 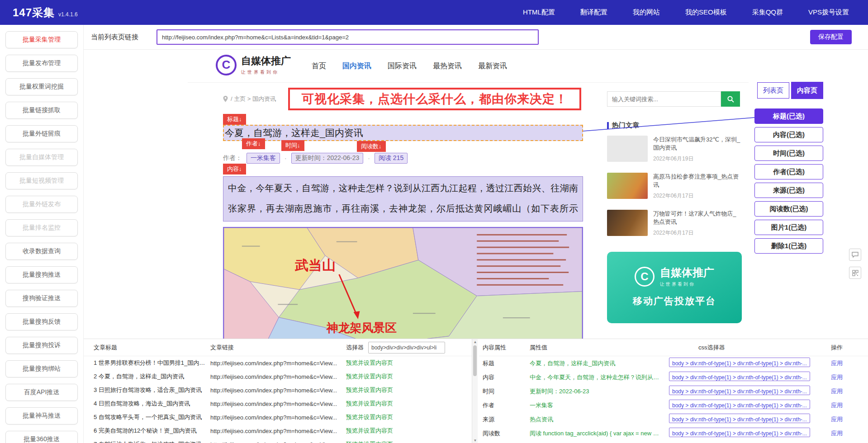 I want to click on hot-article-item: 今日深圳市气温飙升32℃，深圳_国内资讯 2022年06月19日, so click(x=675, y=149).